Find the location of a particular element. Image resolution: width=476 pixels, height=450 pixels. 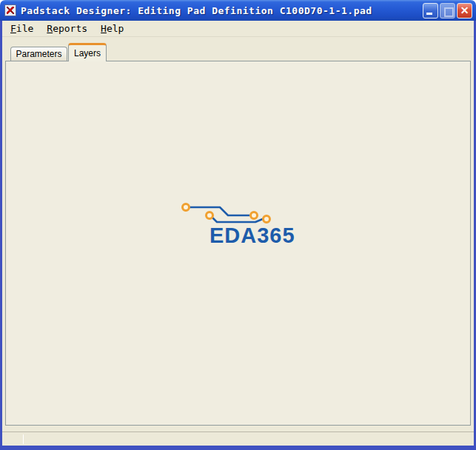

tab-layers: Layers is located at coordinates (87, 52).